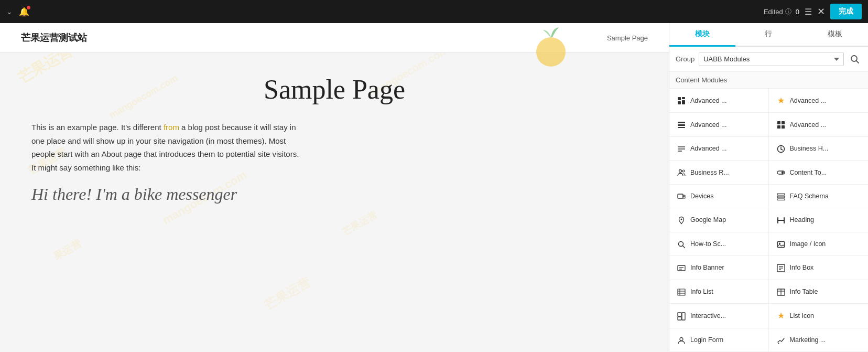  I want to click on module-name-how-to: How-to Sc..., so click(708, 244).